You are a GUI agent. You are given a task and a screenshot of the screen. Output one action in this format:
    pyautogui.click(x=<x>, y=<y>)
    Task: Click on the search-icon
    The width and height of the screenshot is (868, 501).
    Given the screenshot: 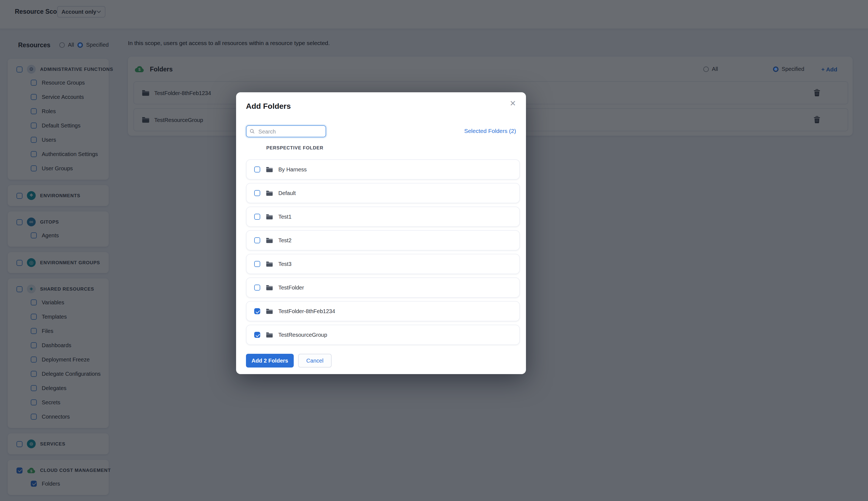 What is the action you would take?
    pyautogui.click(x=252, y=131)
    